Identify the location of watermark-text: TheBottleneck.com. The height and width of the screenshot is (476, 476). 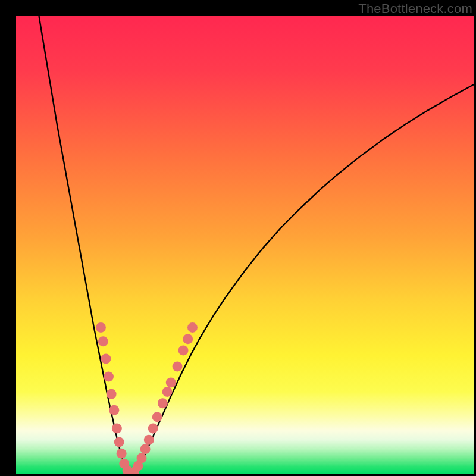
(415, 9).